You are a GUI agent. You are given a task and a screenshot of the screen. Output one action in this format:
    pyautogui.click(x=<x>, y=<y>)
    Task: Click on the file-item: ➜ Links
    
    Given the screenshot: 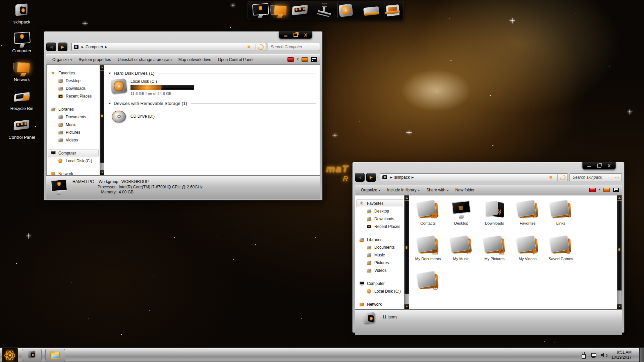 What is the action you would take?
    pyautogui.click(x=561, y=218)
    